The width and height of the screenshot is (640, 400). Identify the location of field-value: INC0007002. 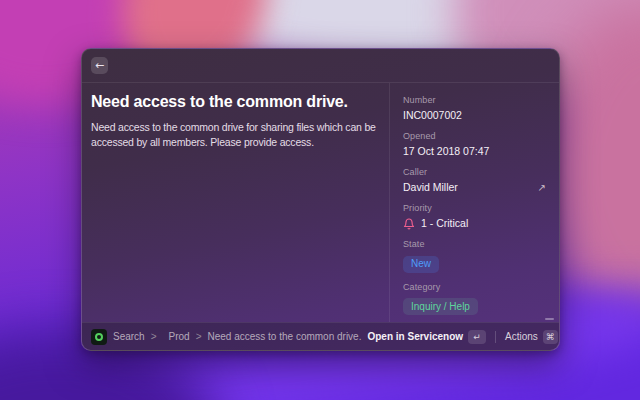
(474, 116).